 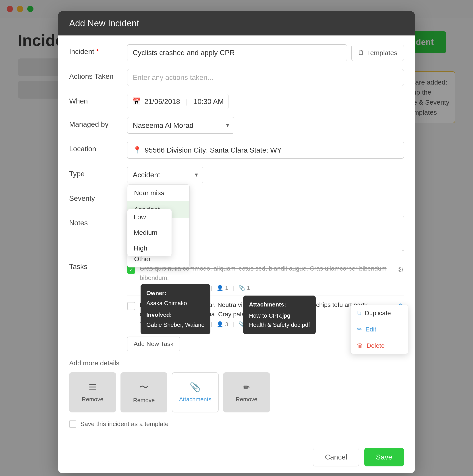 What do you see at coordinates (98, 221) in the screenshot?
I see `notes-label: Notes` at bounding box center [98, 221].